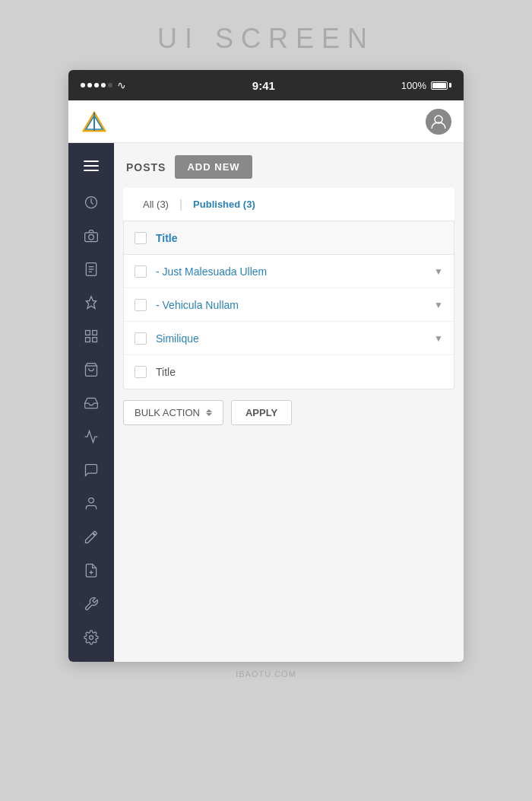 The height and width of the screenshot is (801, 532). What do you see at coordinates (289, 306) in the screenshot?
I see `posts-table: Title - Just Malesuada Ullem ▼ - Vehicul…` at bounding box center [289, 306].